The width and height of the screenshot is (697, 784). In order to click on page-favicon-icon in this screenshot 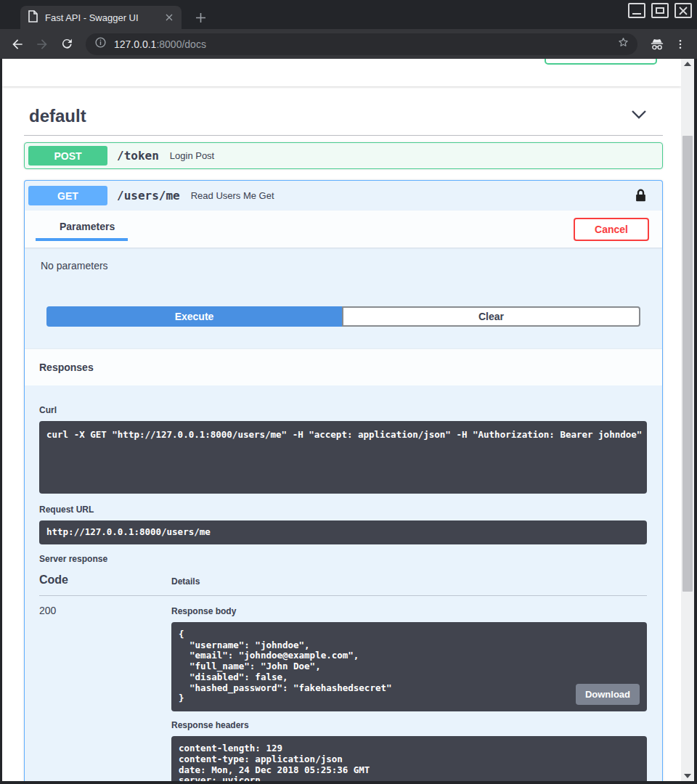, I will do `click(33, 17)`.